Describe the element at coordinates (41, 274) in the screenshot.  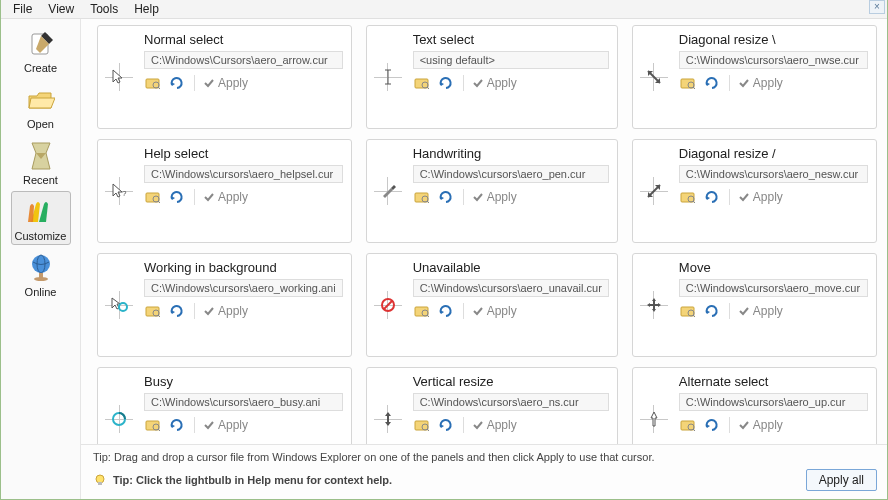
I see `sidebar-item-online: Online` at that location.